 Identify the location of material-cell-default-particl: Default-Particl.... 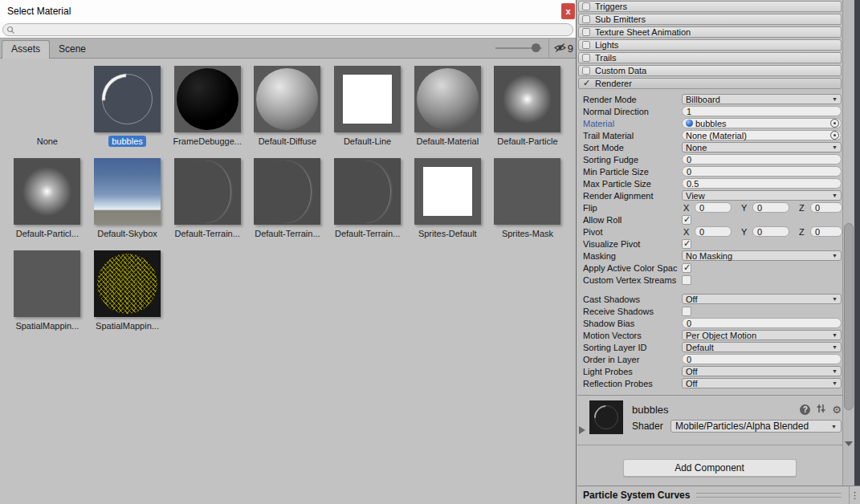
(47, 199).